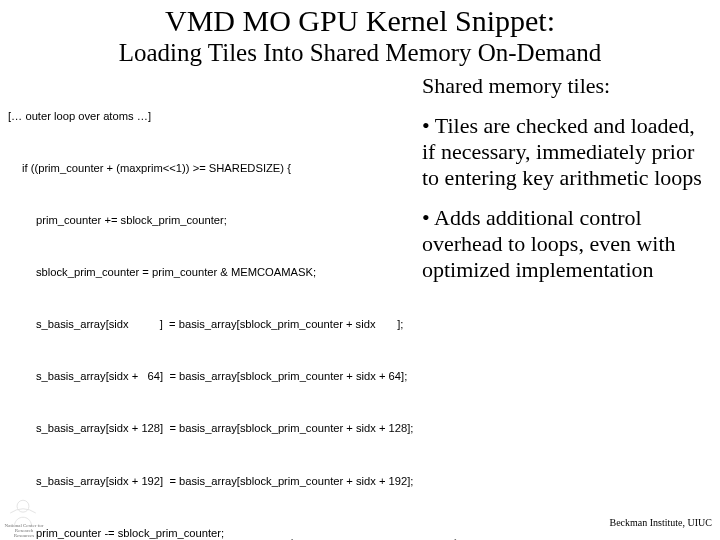 This screenshot has width=720, height=540. What do you see at coordinates (211, 168) in the screenshot?
I see `code-line: if ((prim_counter + (maxprim<<1)) >= SHA…` at bounding box center [211, 168].